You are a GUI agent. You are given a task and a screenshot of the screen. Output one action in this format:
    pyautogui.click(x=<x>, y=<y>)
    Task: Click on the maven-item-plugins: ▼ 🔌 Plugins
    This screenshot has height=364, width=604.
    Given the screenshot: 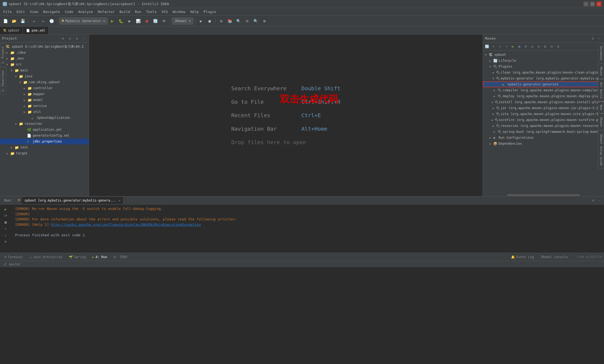 What is the action you would take?
    pyautogui.click(x=544, y=67)
    